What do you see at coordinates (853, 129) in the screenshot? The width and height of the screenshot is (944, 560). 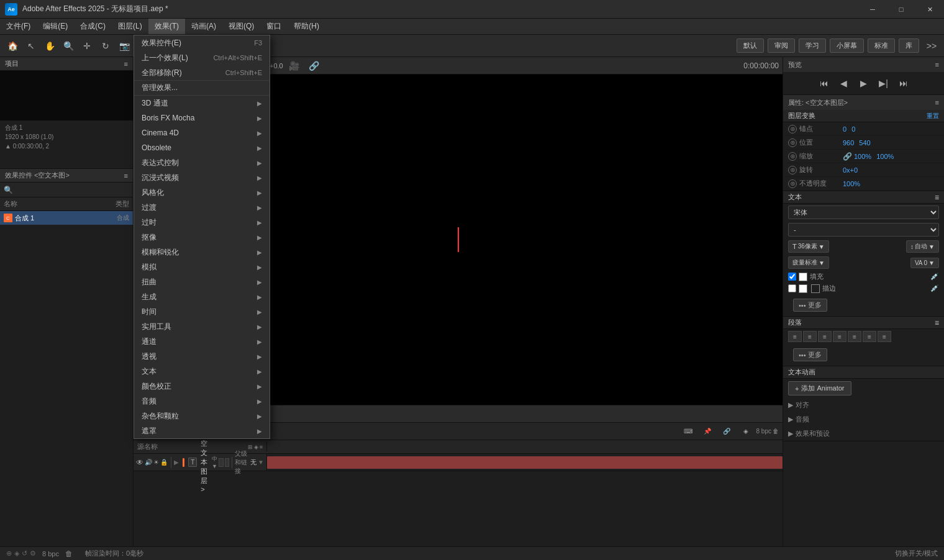 I see `anchor-y: 0` at bounding box center [853, 129].